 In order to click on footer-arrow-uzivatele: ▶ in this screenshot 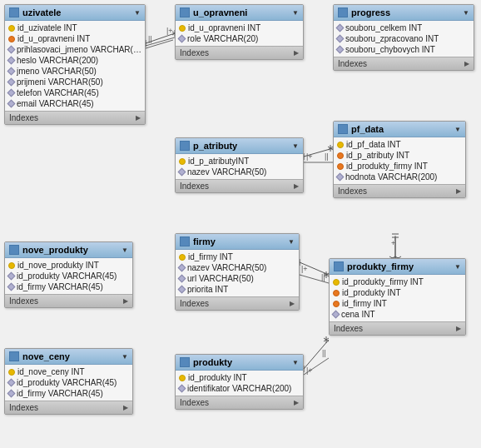, I will do `click(138, 118)`.